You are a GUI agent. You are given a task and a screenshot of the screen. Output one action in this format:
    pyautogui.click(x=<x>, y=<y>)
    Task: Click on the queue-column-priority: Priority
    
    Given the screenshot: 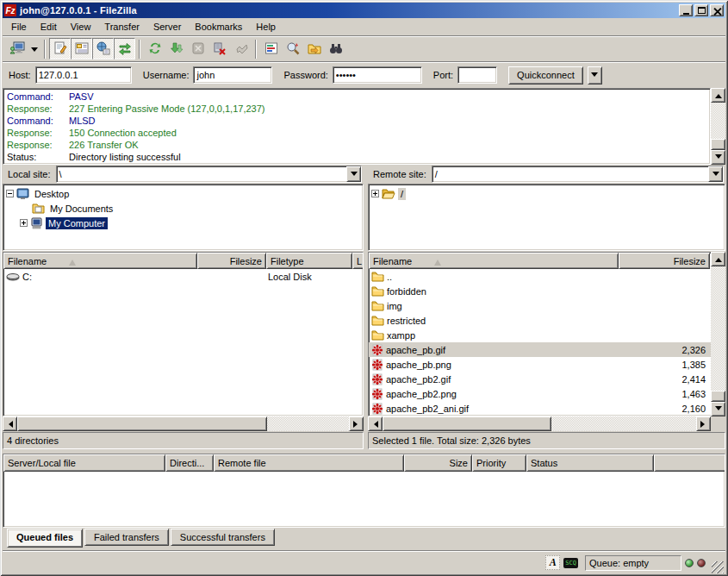 What is the action you would take?
    pyautogui.click(x=500, y=463)
    